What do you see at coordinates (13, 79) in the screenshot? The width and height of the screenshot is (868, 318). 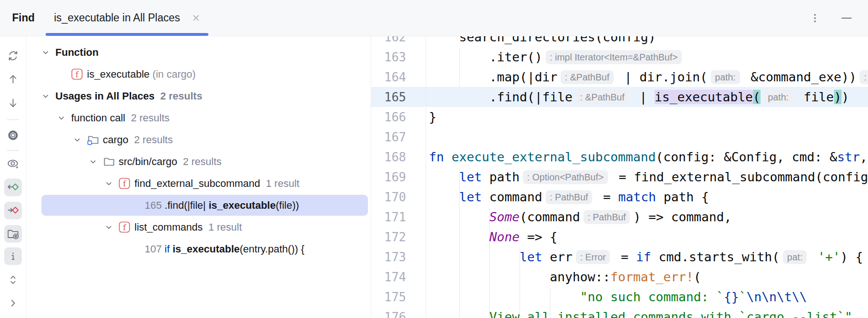 I see `previous-occurrence-button` at bounding box center [13, 79].